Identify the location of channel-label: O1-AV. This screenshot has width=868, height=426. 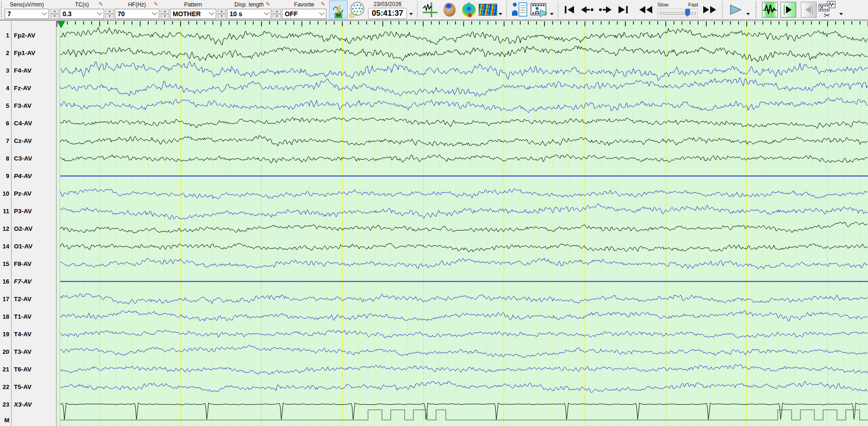
(23, 246).